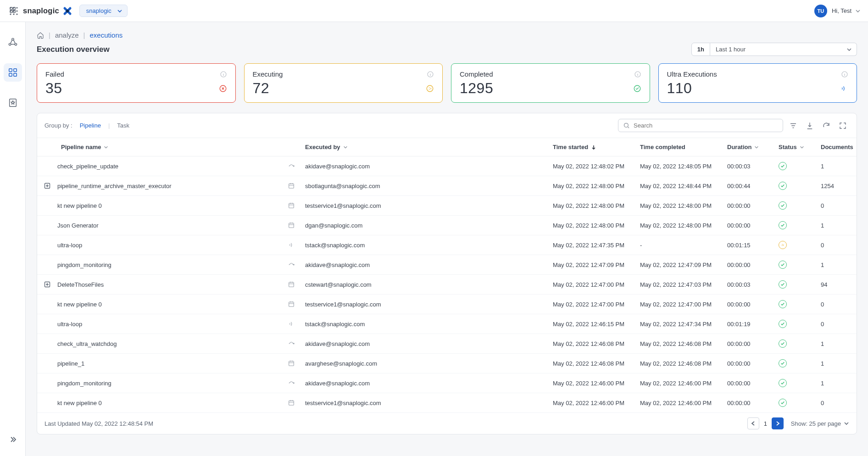 The height and width of the screenshot is (456, 868). Describe the element at coordinates (106, 35) in the screenshot. I see `breadcrumb-executions: executions` at that location.